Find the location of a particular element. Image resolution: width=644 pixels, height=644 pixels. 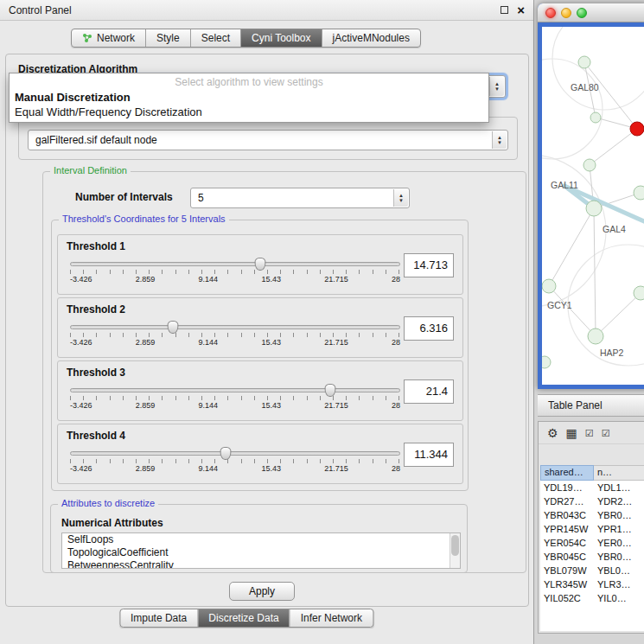

numerical-attributes-list: SelfLoopsTopologicalCoefficientBetweenne… is located at coordinates (261, 551).